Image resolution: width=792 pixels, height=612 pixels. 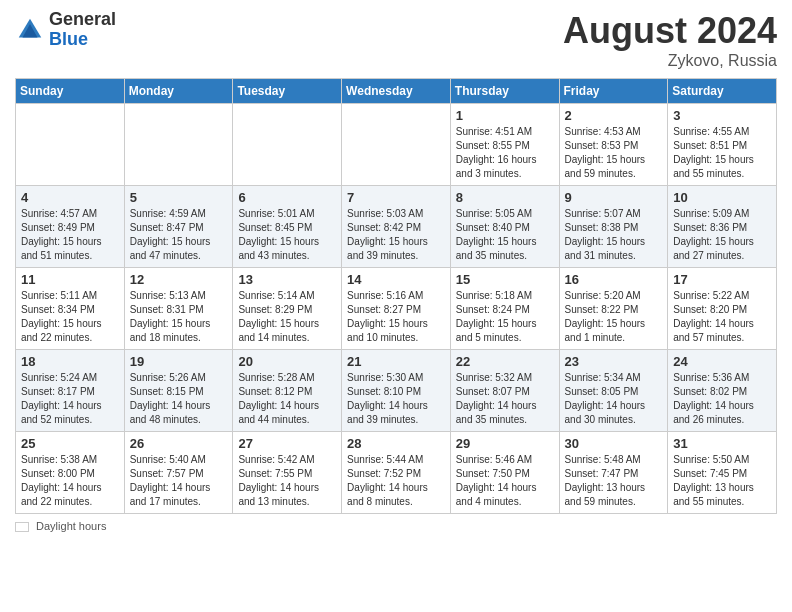 I want to click on day-number: 19, so click(x=179, y=362).